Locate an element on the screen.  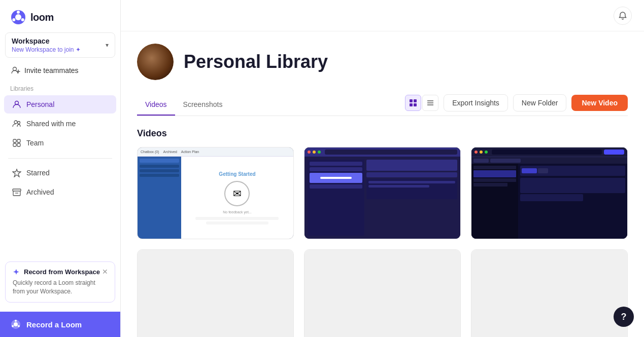
sidebar-item-archived: Archived is located at coordinates (60, 192).